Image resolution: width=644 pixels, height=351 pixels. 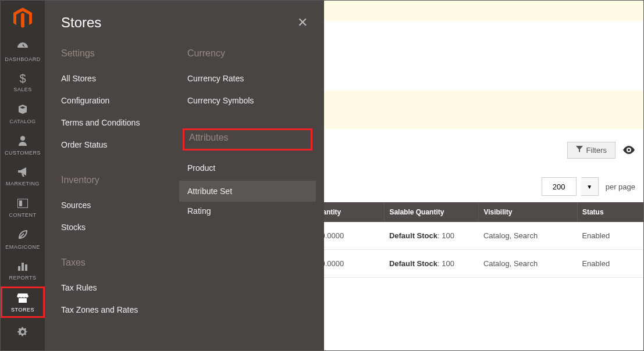 What do you see at coordinates (248, 80) in the screenshot?
I see `link-currency-rates: Currency Rates` at bounding box center [248, 80].